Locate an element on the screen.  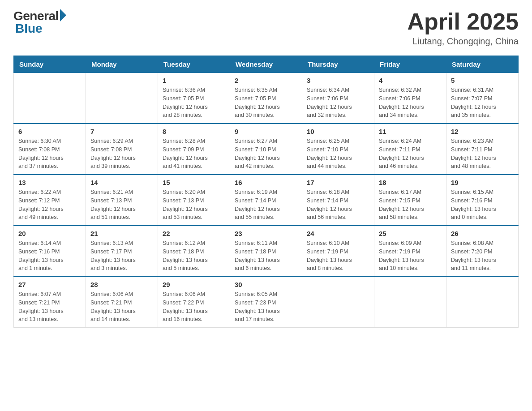
month-title: April 2025 is located at coordinates (463, 21).